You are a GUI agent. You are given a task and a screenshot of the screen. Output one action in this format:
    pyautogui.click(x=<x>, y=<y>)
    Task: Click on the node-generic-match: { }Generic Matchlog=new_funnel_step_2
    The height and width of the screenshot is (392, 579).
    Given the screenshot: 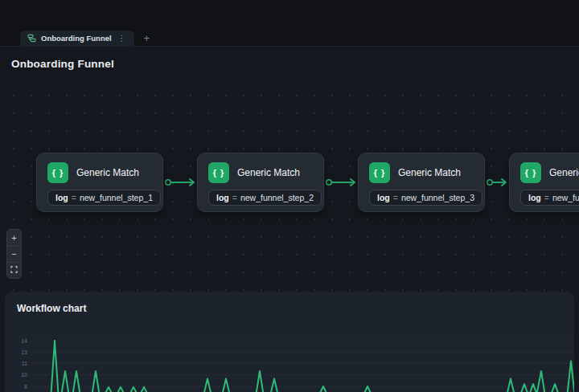 What is the action you would take?
    pyautogui.click(x=261, y=182)
    